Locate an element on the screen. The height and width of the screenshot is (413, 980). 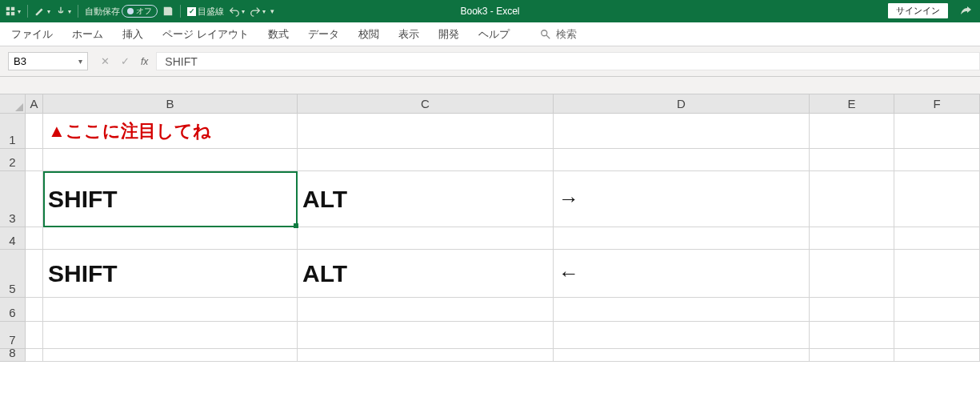
cell-e5 is located at coordinates (852, 274).